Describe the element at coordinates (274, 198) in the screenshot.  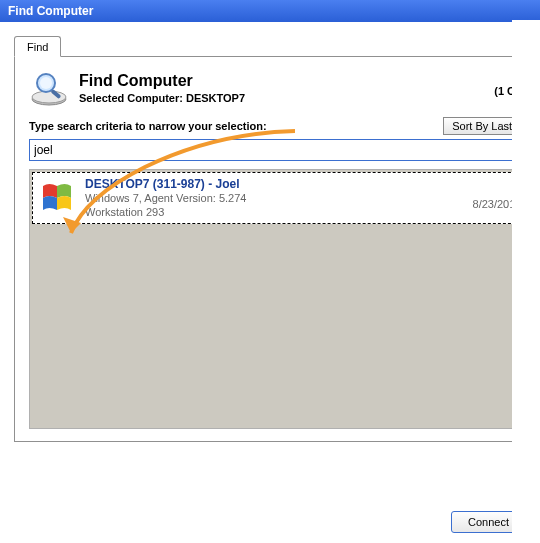
I see `result-os-line: Windows 7, Agent Version: 5.274` at that location.